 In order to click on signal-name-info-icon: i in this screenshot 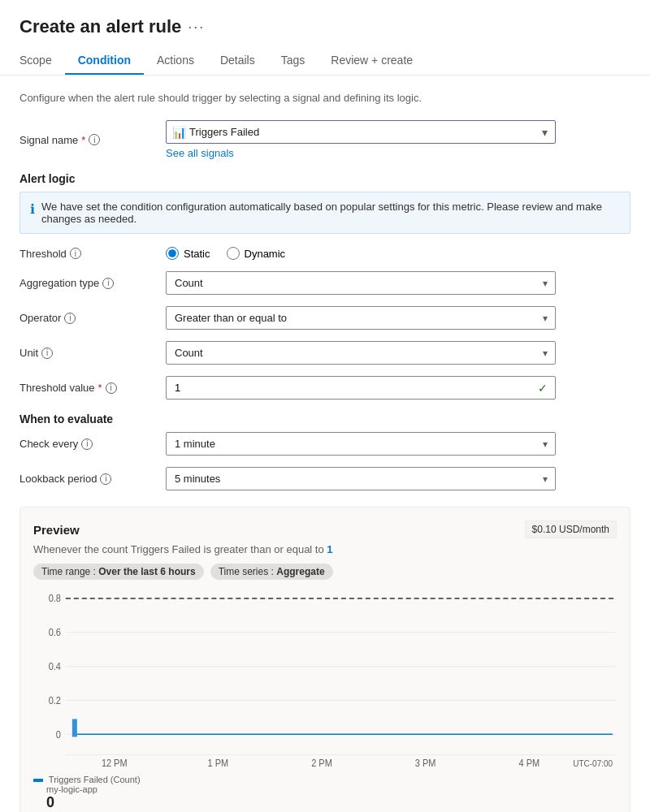, I will do `click(94, 140)`.